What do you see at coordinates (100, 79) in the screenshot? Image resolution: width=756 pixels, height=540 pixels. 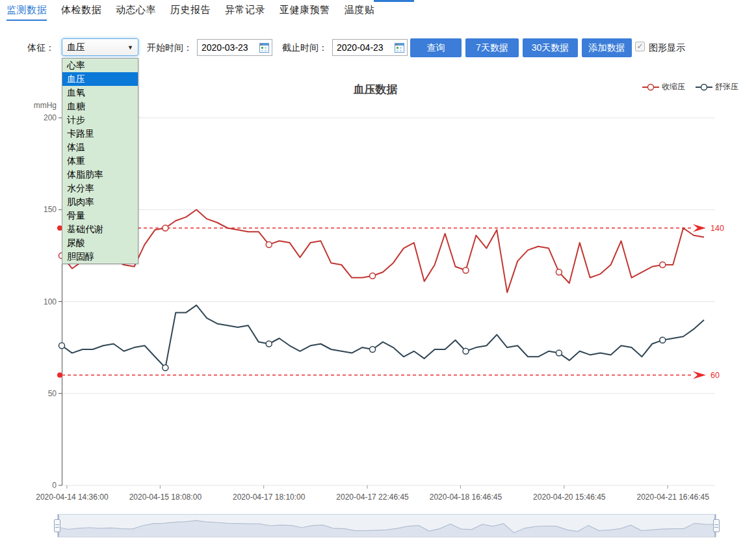 I see `dropdown-option-2: 血压` at bounding box center [100, 79].